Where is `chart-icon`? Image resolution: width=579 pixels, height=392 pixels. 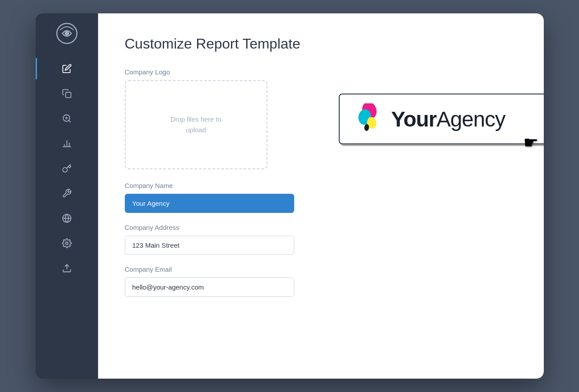
chart-icon is located at coordinates (67, 143).